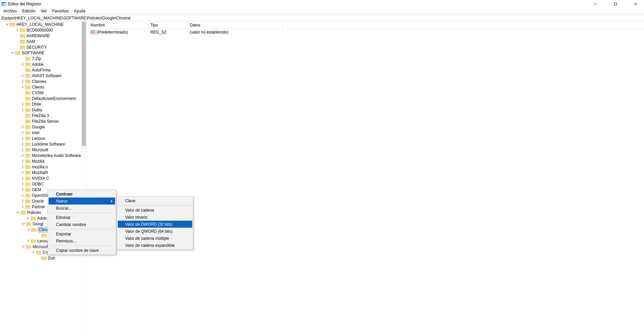  What do you see at coordinates (118, 25) in the screenshot?
I see `col-header-name: Nombre` at bounding box center [118, 25].